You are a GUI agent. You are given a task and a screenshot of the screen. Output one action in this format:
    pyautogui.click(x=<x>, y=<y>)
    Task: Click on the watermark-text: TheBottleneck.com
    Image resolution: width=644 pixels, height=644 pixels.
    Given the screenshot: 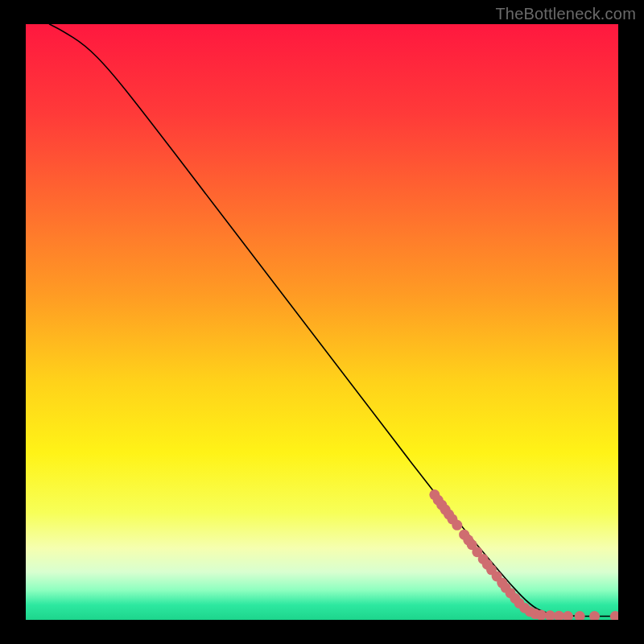 What is the action you would take?
    pyautogui.click(x=565, y=14)
    